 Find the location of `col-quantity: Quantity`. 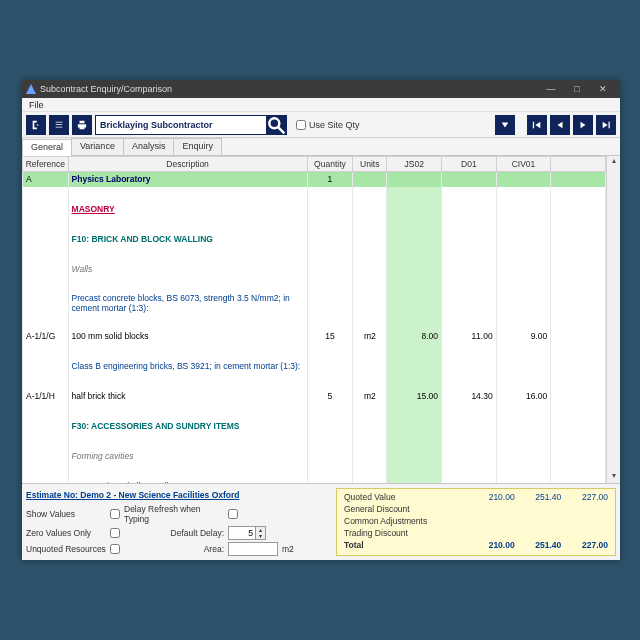

col-quantity: Quantity is located at coordinates (330, 164).